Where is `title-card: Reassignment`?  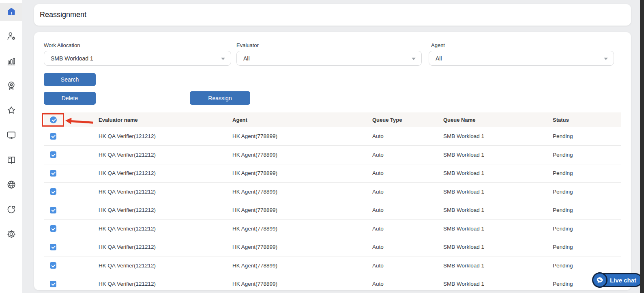
title-card: Reassignment is located at coordinates (333, 15).